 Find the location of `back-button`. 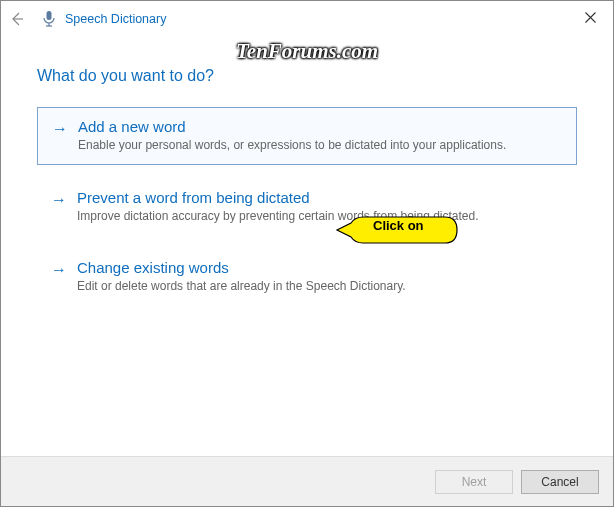

back-button is located at coordinates (17, 19).